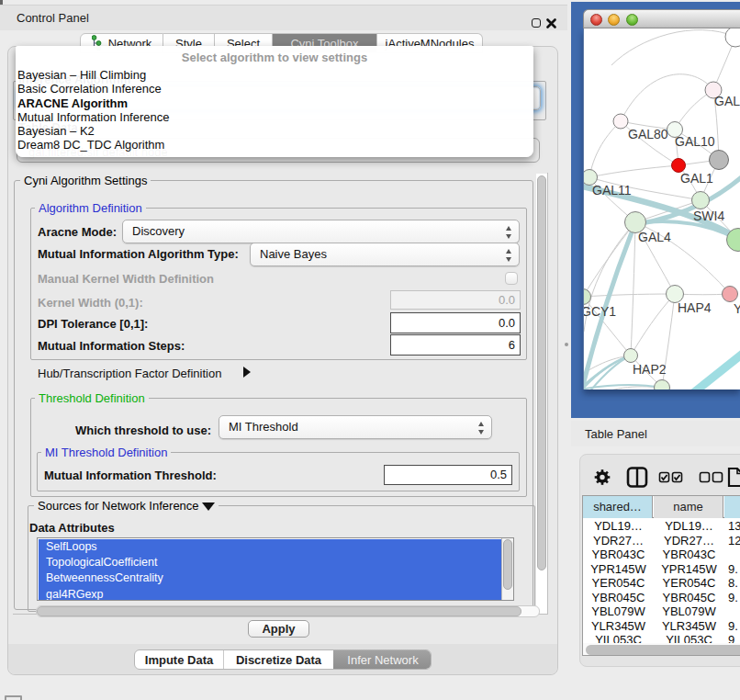 Image resolution: width=740 pixels, height=700 pixels. I want to click on svg-text: GAL4, so click(655, 237).